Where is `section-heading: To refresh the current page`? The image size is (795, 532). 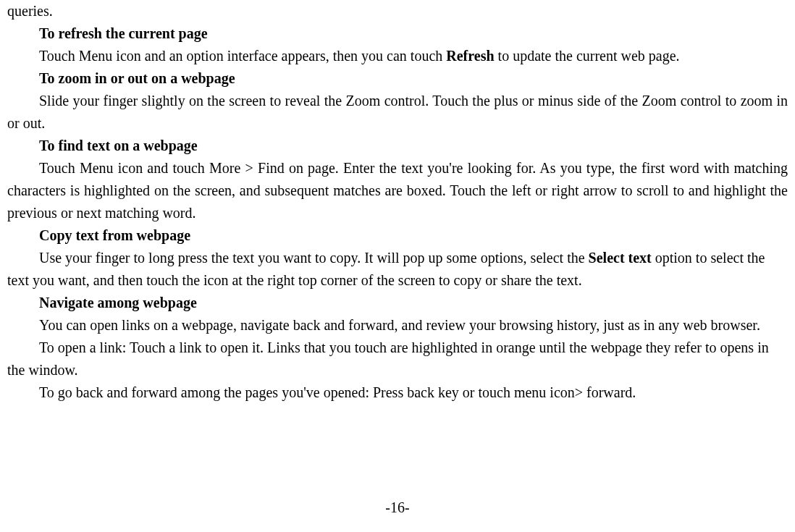
section-heading: To refresh the current page is located at coordinates (398, 33).